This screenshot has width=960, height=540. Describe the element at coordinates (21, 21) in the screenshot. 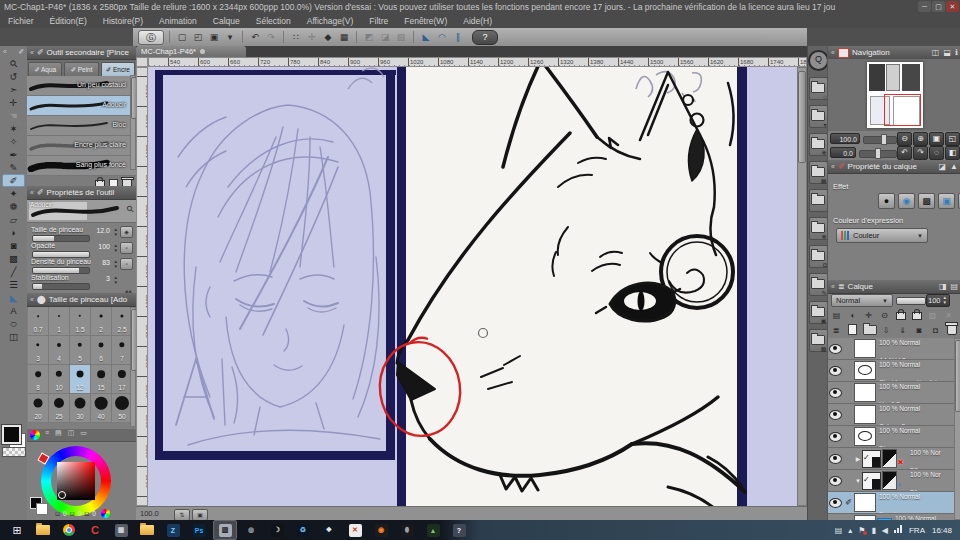

I see `menu-item: Fichier` at that location.